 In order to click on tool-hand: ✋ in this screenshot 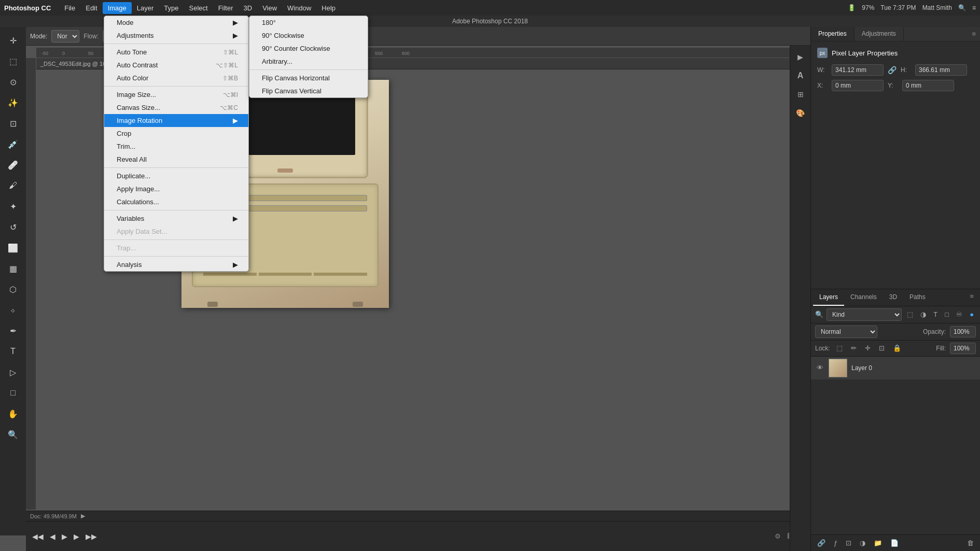, I will do `click(13, 414)`.